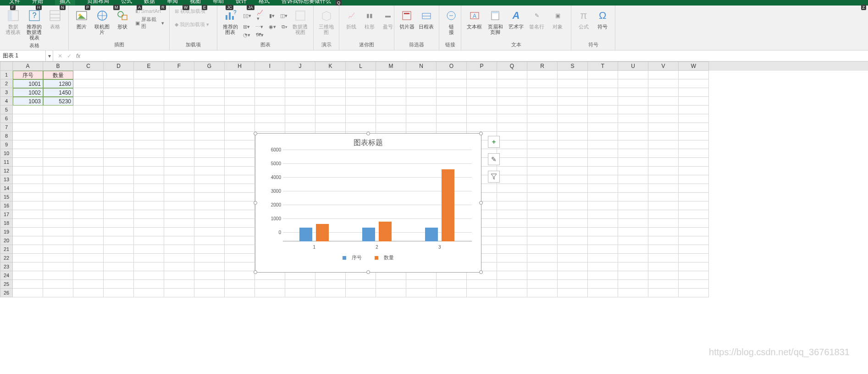  I want to click on chart-line-dropdown: 📈▾, so click(260, 16).